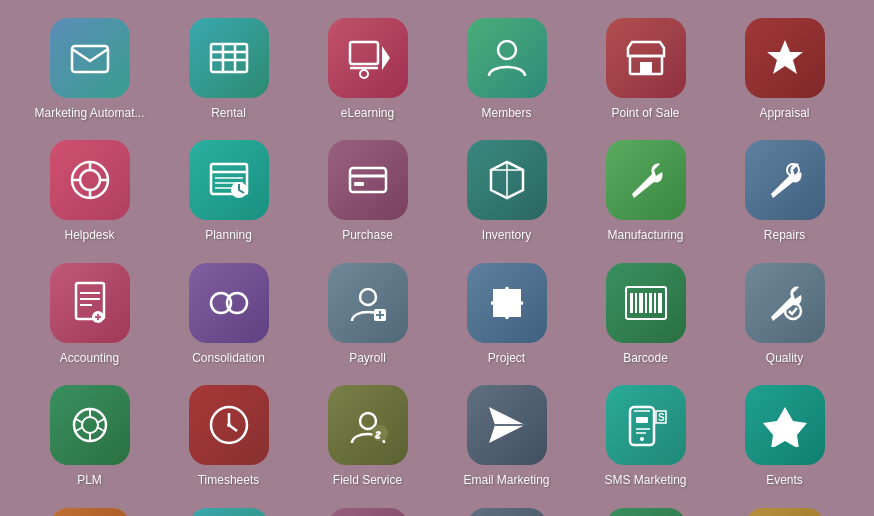 Image resolution: width=874 pixels, height=516 pixels. Describe the element at coordinates (89, 113) in the screenshot. I see `app-label-marketing-automation: Marketing Automat...` at that location.